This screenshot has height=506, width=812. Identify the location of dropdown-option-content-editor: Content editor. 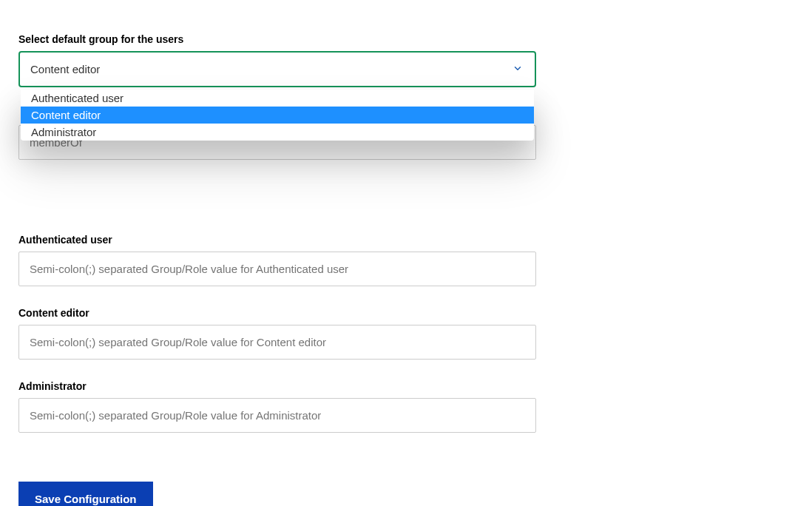
(277, 115).